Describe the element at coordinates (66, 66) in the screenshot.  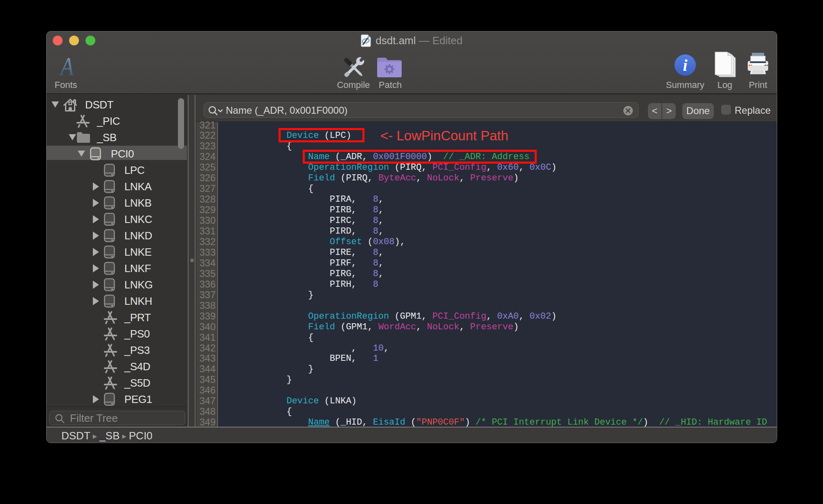
I see `svg-text: A` at that location.